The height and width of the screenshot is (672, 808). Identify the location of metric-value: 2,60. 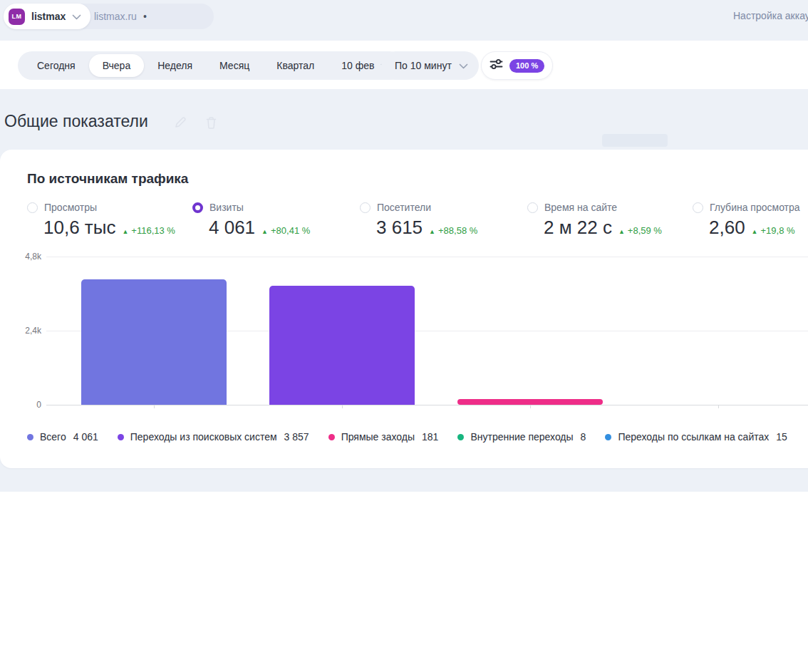
(727, 228).